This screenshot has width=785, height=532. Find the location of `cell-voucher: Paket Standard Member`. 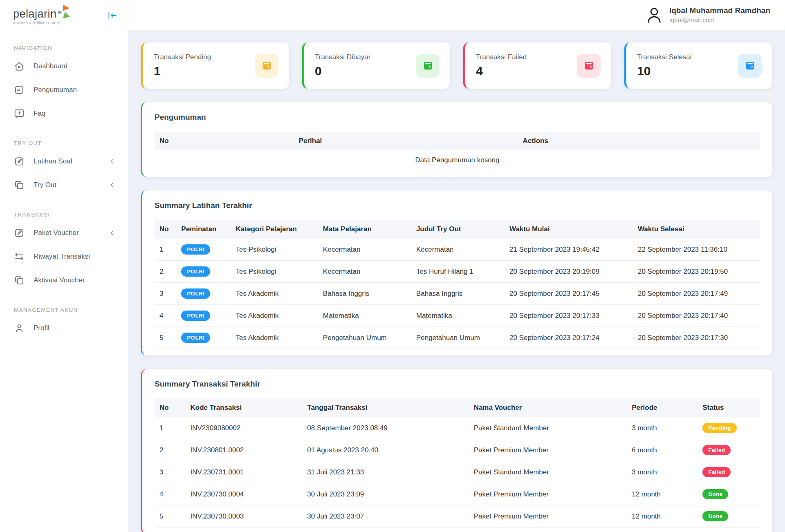

cell-voucher: Paket Standard Member is located at coordinates (548, 472).